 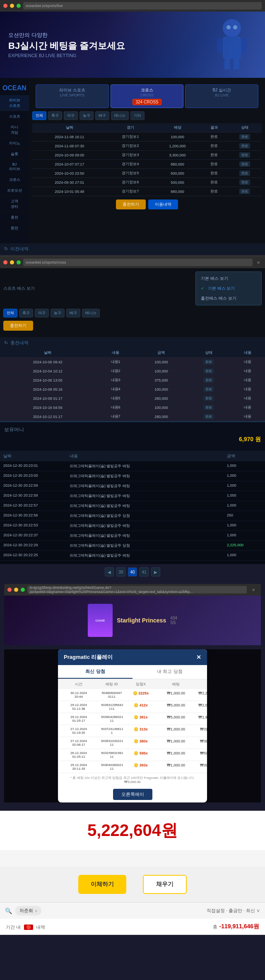 What do you see at coordinates (18, 326) in the screenshot?
I see `charge-button-2: 충전하기` at bounding box center [18, 326].